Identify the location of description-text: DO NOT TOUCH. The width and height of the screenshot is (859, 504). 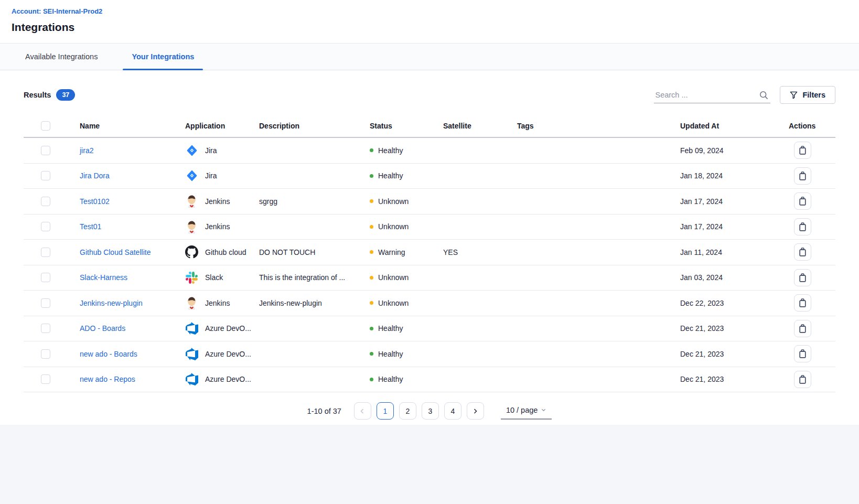
(315, 252).